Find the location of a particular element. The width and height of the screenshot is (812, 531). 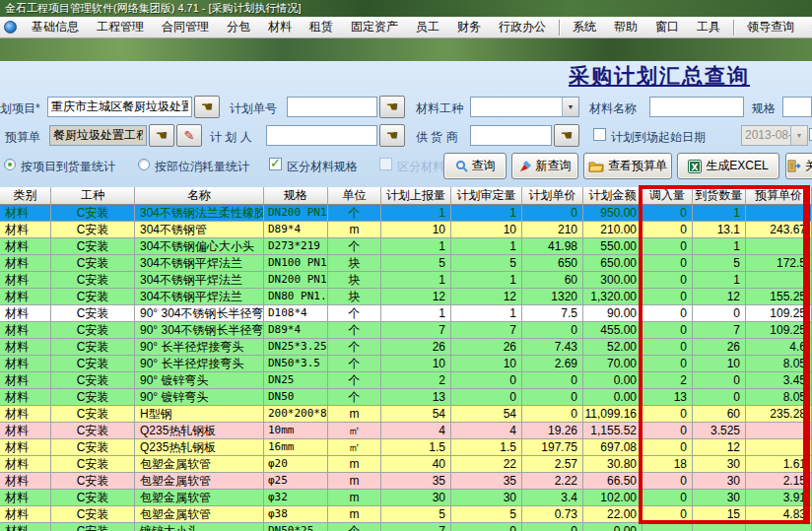

spec-input is located at coordinates (797, 106).